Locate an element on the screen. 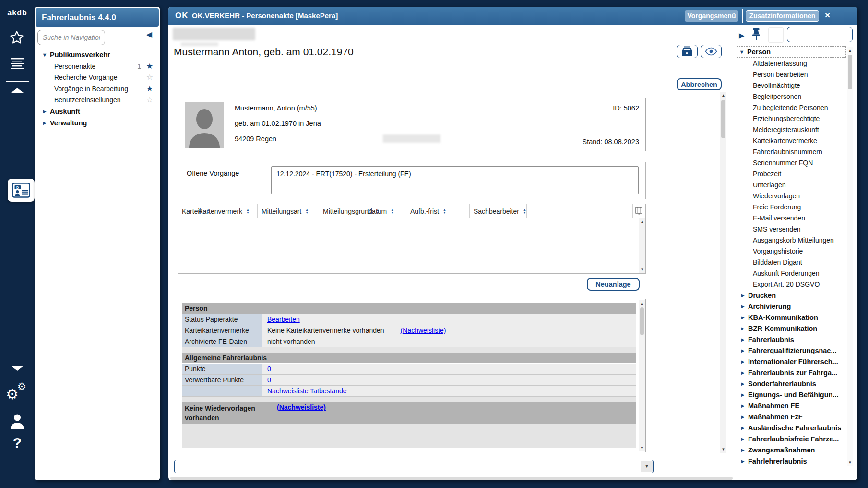 This screenshot has width=868, height=488. tree-item: Karteikartenvermerke is located at coordinates (791, 140).